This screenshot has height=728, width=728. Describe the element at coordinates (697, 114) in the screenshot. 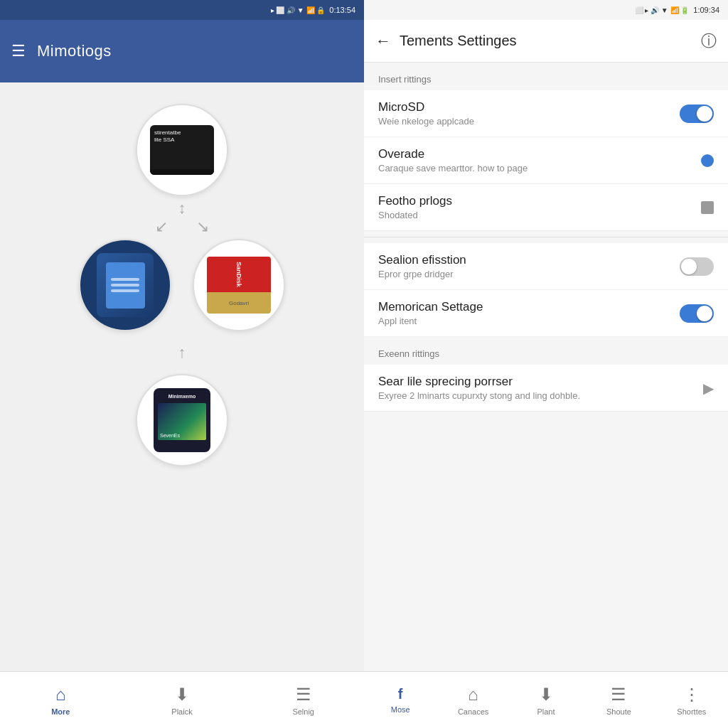

I see `microsd-toggle` at that location.